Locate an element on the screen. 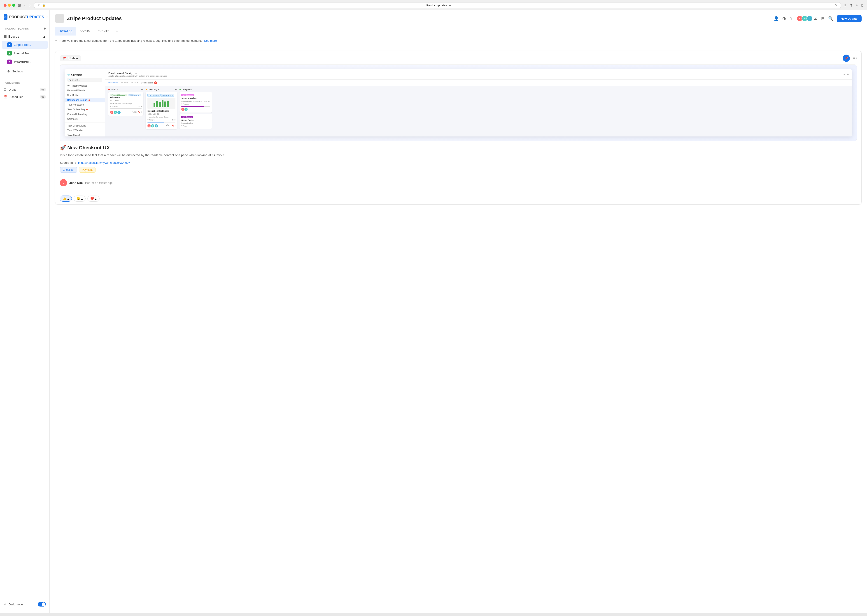 This screenshot has height=616, width=867. share-header-icon: ⇧ is located at coordinates (791, 18).